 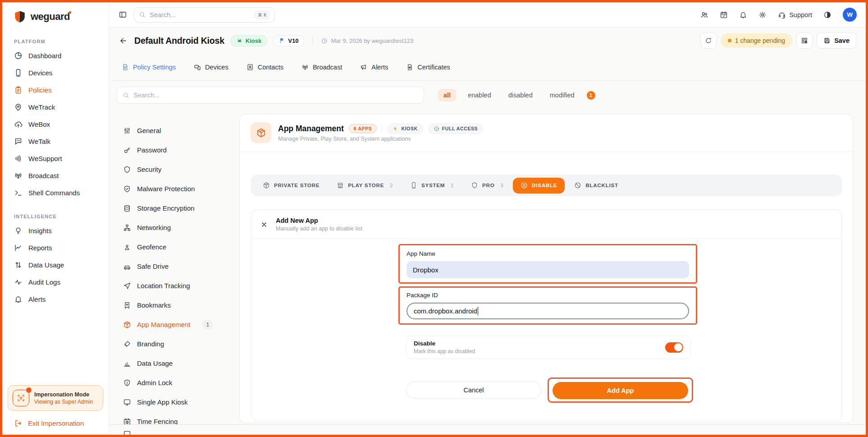 I want to click on line-chart-icon, so click(x=18, y=248).